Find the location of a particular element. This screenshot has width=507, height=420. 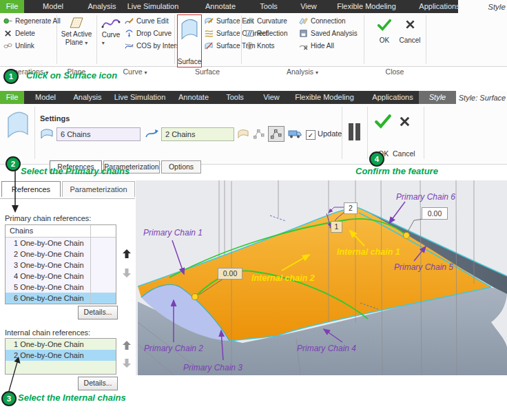

tab-annotate: Annotate is located at coordinates (220, 7).